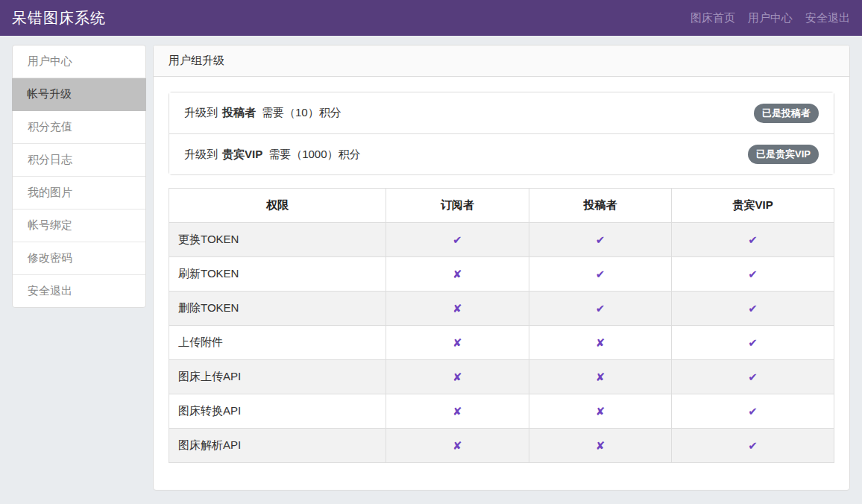  What do you see at coordinates (502, 309) in the screenshot?
I see `table-row: 删除TOKEN✘✔✔` at bounding box center [502, 309].